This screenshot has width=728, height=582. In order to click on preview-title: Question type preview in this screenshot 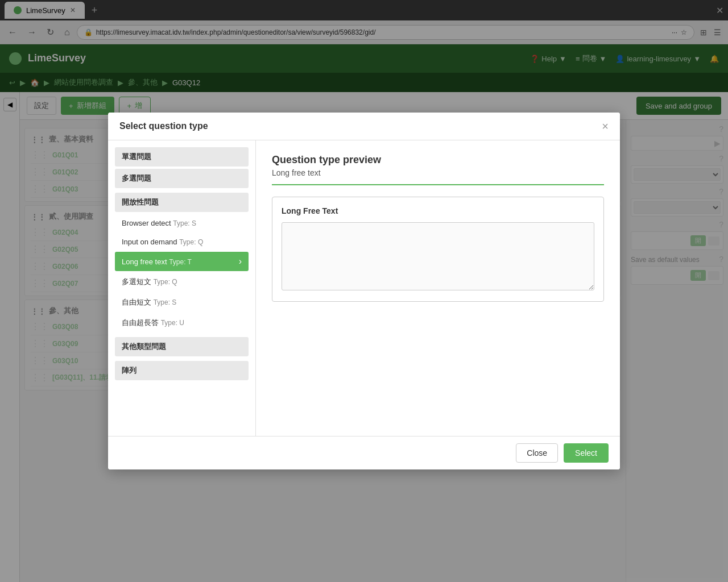, I will do `click(438, 160)`.